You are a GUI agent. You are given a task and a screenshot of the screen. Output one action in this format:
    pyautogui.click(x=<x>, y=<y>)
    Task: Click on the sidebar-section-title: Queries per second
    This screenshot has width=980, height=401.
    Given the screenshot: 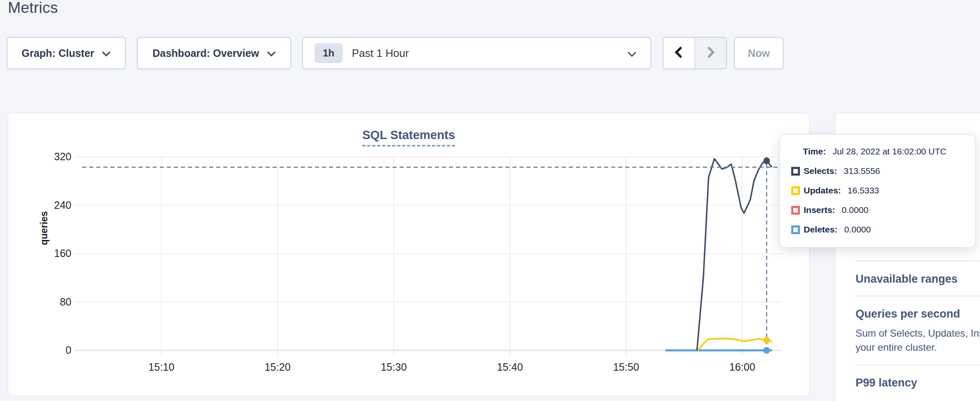 What is the action you would take?
    pyautogui.click(x=918, y=314)
    